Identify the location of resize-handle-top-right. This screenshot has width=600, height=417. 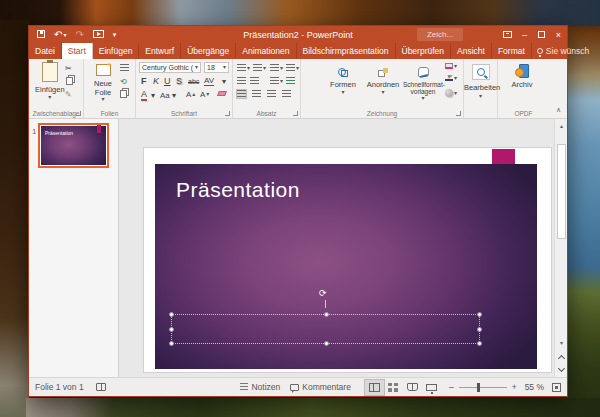
(480, 314).